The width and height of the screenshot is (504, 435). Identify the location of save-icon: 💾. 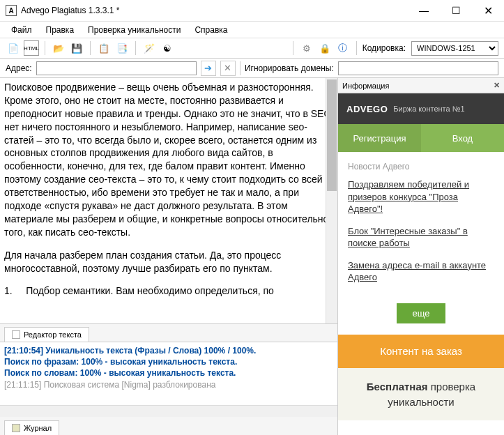
(77, 48).